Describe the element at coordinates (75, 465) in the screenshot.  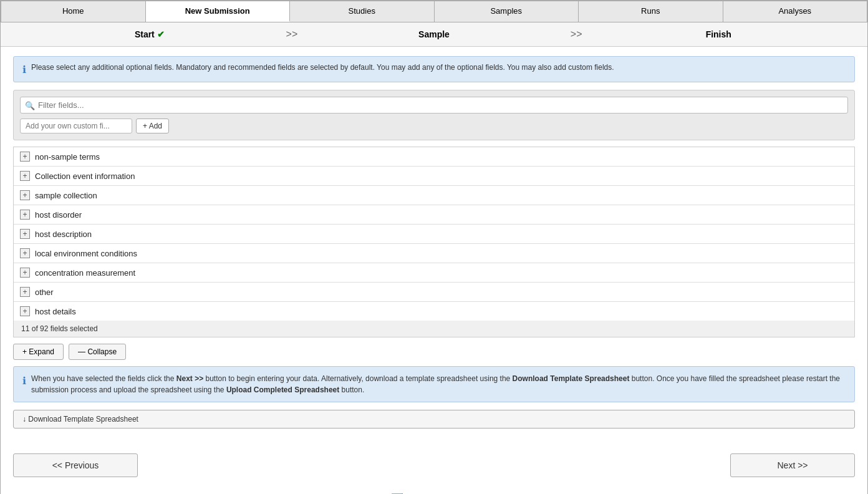
I see `previous-button: << Previous` at that location.